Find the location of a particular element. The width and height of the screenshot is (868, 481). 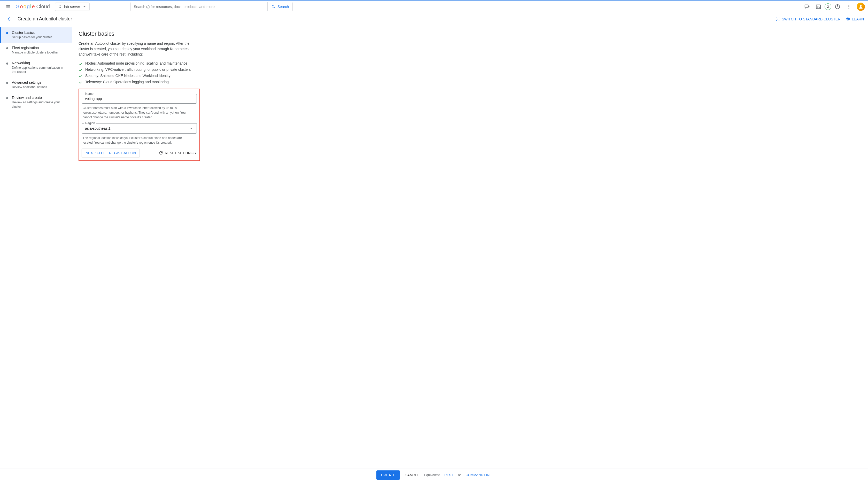

header-right: 2 is located at coordinates (834, 7).